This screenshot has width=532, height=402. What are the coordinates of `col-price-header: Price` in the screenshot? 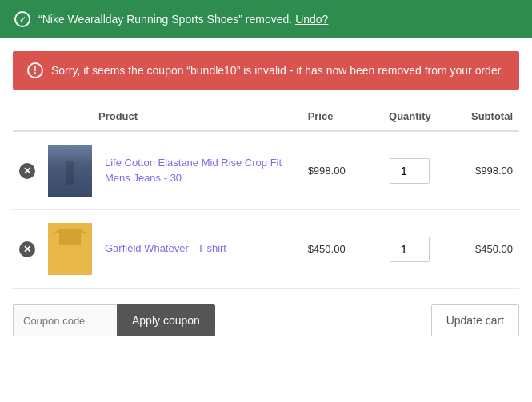 It's located at (338, 117).